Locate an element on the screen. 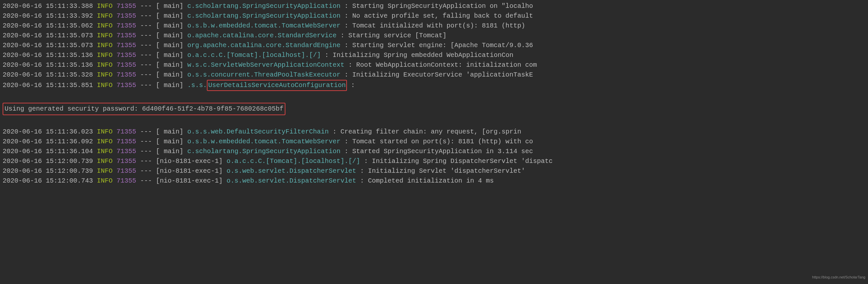 The image size is (868, 284). message: Root WebApplicationContext: initializati… is located at coordinates (446, 65).